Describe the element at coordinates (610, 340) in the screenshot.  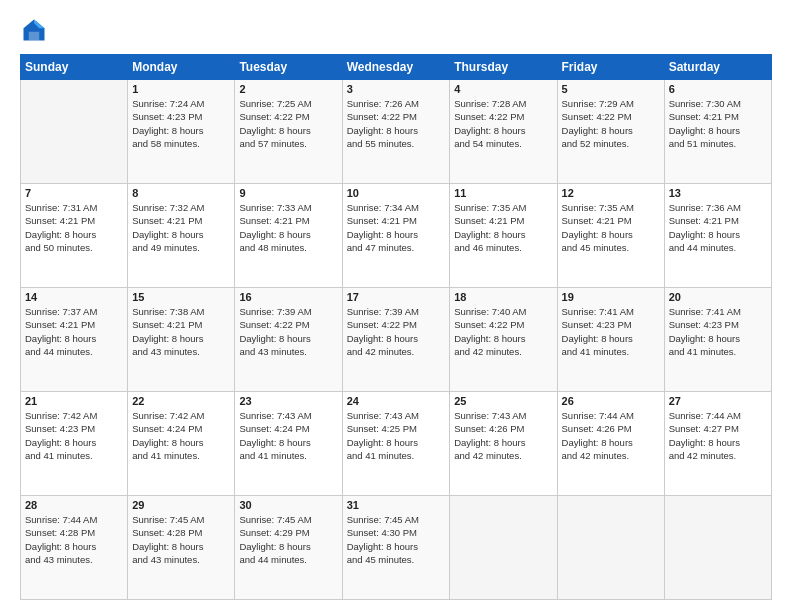
I see `day-cell: 19Sunrise: 7:41 AM Sunset: 4:23 PM Dayli…` at that location.